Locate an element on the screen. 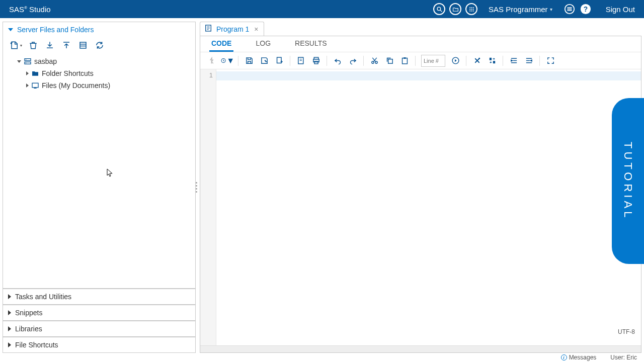 The image size is (644, 362). clear-icon is located at coordinates (477, 61).